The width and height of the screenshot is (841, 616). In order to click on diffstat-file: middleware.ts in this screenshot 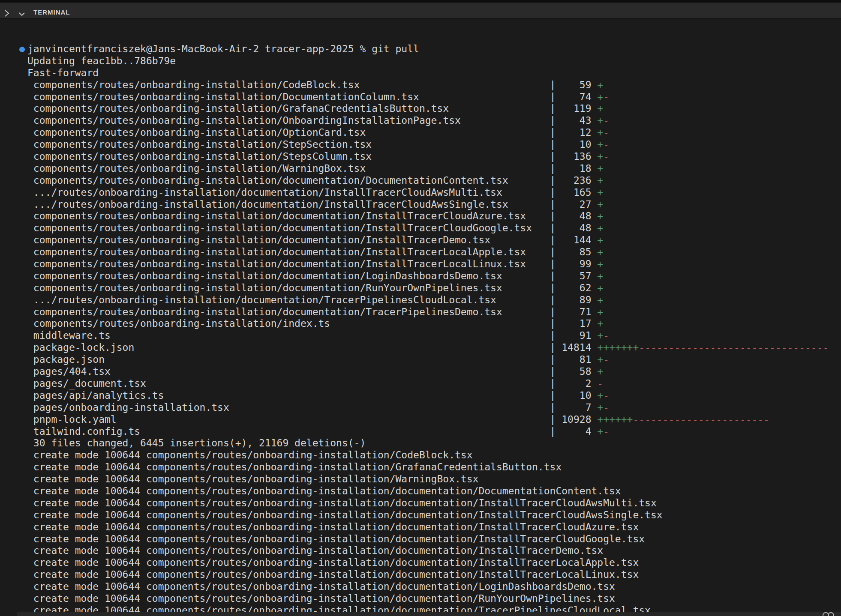, I will do `click(289, 335)`.